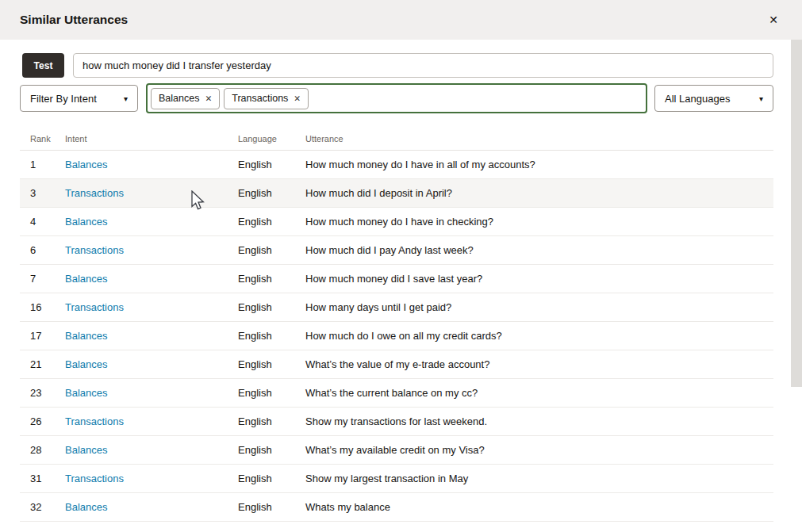 The height and width of the screenshot is (532, 802). What do you see at coordinates (539, 393) in the screenshot?
I see `utterance-cell: What’s the current balance on my cc?` at bounding box center [539, 393].